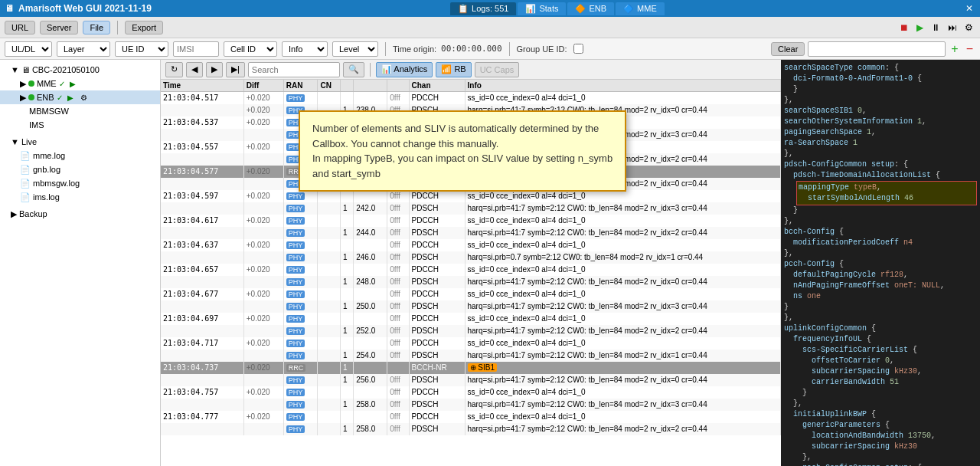 Image resolution: width=980 pixels, height=466 pixels. Describe the element at coordinates (80, 84) in the screenshot. I see `sidebar-item-mme: ▶ MME ✓ ▶` at that location.